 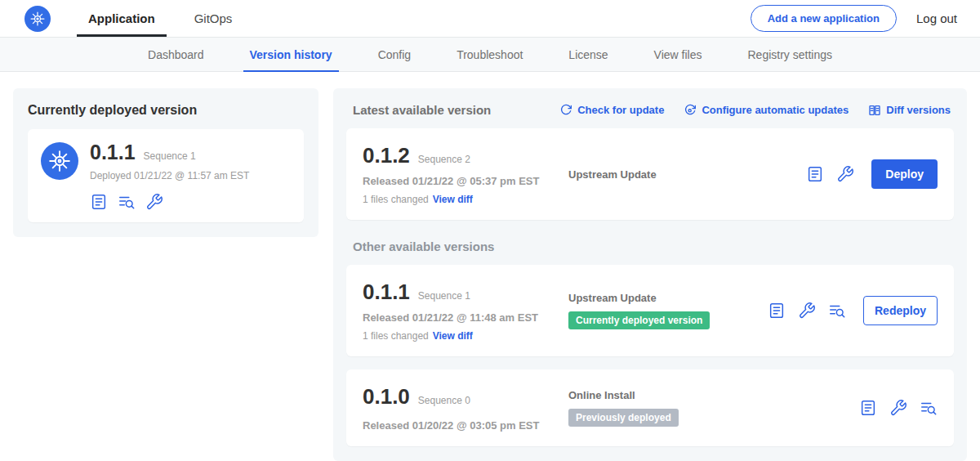 I want to click on logout-link: Log out, so click(x=937, y=18).